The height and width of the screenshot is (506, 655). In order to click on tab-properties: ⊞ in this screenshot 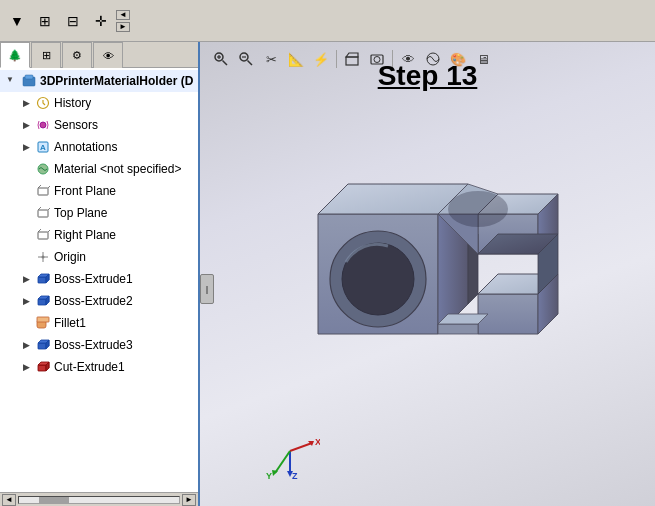, I will do `click(46, 55)`.